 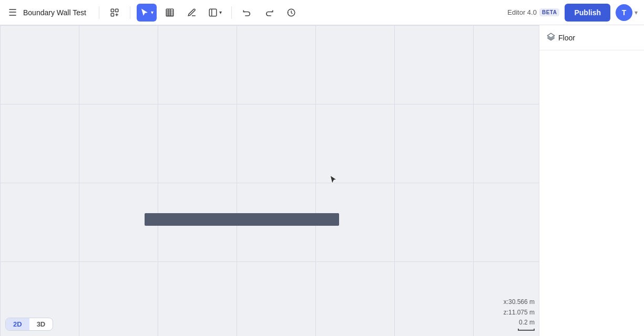 What do you see at coordinates (192, 13) in the screenshot?
I see `pen-tool-button` at bounding box center [192, 13].